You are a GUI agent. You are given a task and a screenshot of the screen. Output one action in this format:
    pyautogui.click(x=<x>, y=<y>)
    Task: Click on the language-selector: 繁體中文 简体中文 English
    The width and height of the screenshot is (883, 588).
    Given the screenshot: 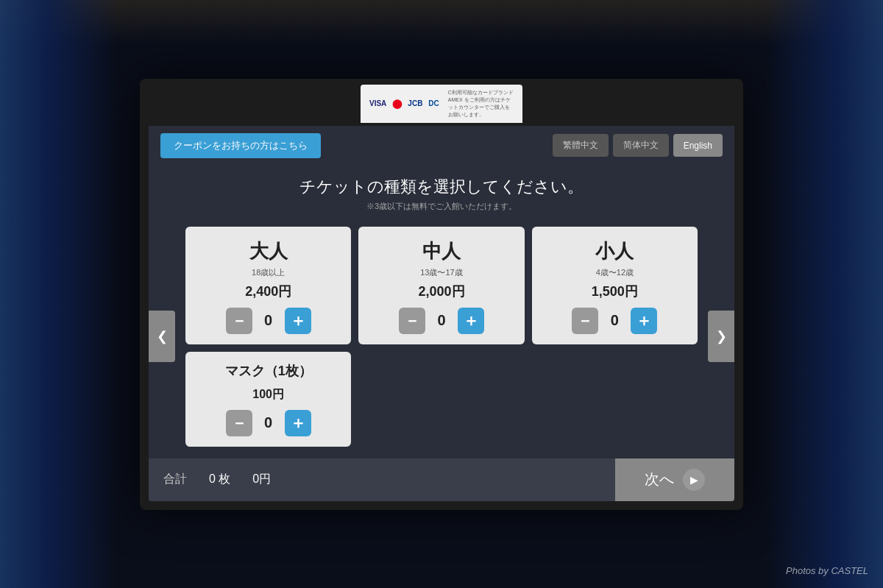 What is the action you would take?
    pyautogui.click(x=637, y=146)
    